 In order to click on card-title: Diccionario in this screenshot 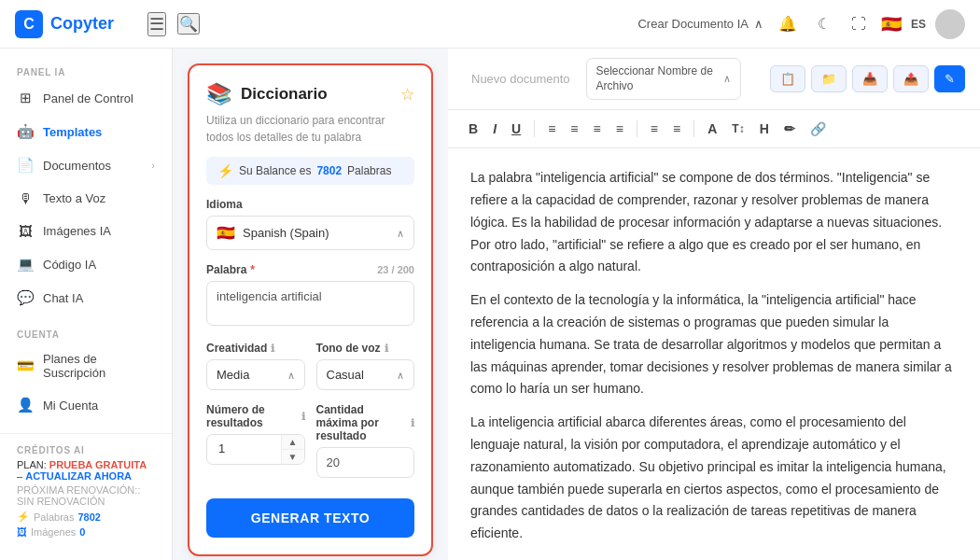, I will do `click(315, 94)`.